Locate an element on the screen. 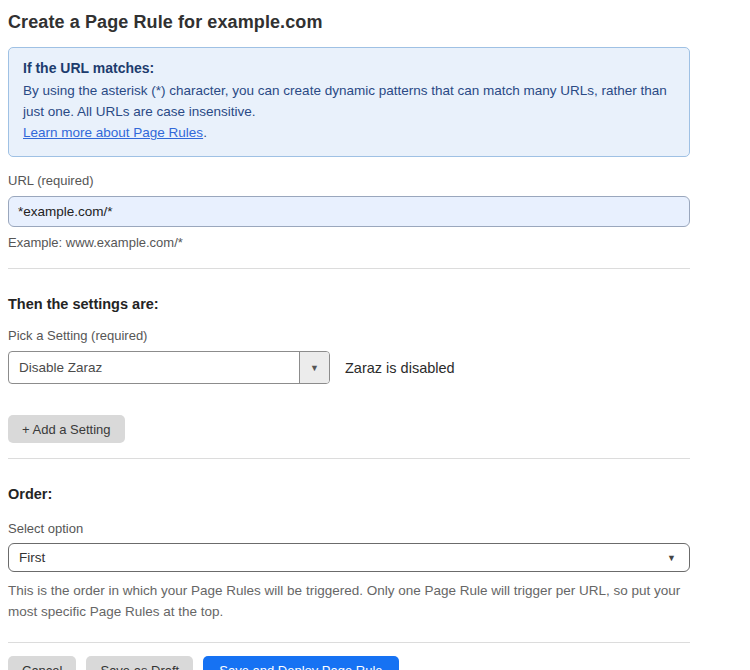 The width and height of the screenshot is (750, 670). order-select-value: First is located at coordinates (32, 558).